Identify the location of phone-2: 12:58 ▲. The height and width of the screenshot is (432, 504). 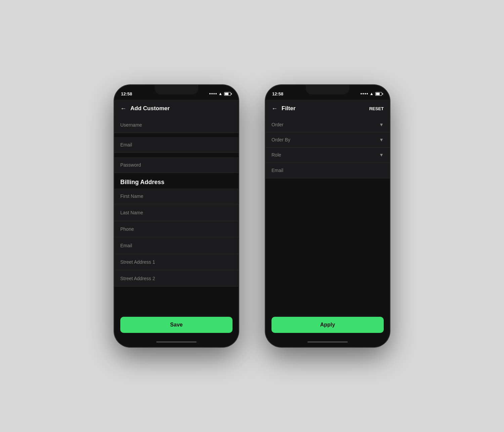
(328, 216).